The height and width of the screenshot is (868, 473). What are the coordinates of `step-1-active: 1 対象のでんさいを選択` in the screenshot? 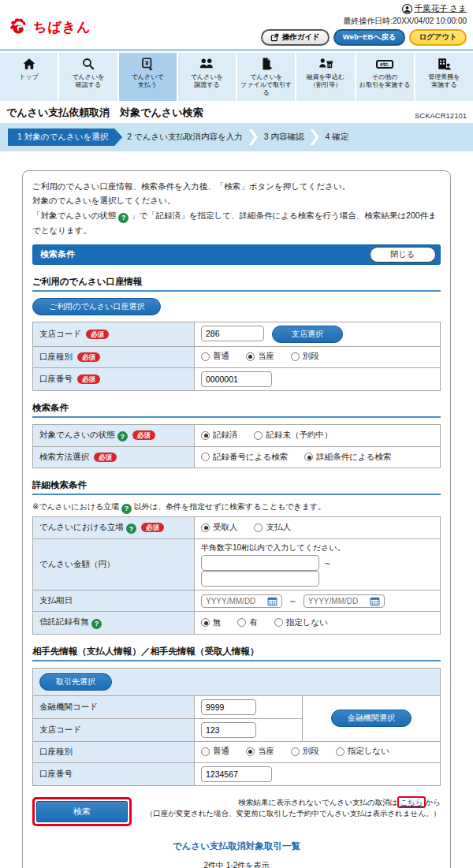 It's located at (65, 137).